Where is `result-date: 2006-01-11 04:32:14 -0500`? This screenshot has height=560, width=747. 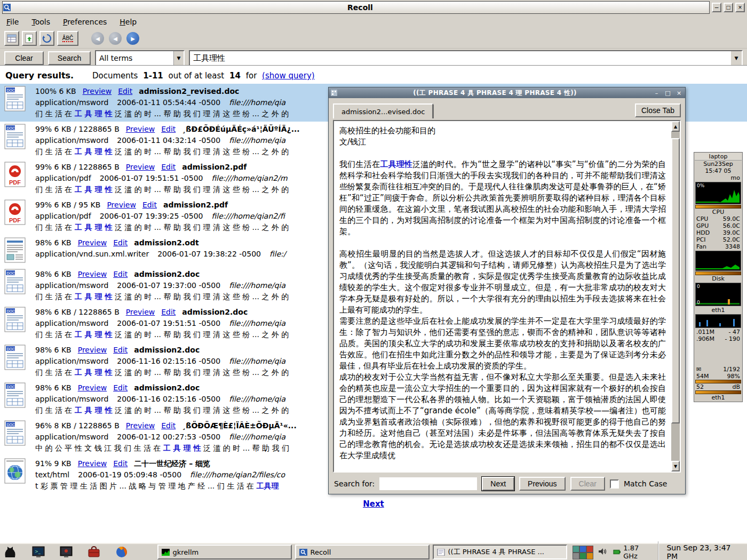
result-date: 2006-01-11 04:32:14 -0500 is located at coordinates (169, 140).